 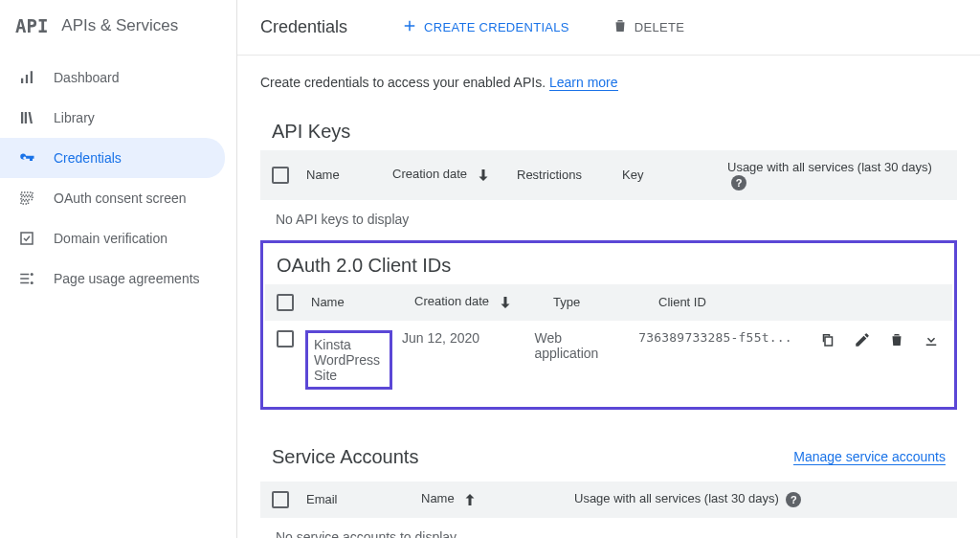 I want to click on download-icon, so click(x=931, y=340).